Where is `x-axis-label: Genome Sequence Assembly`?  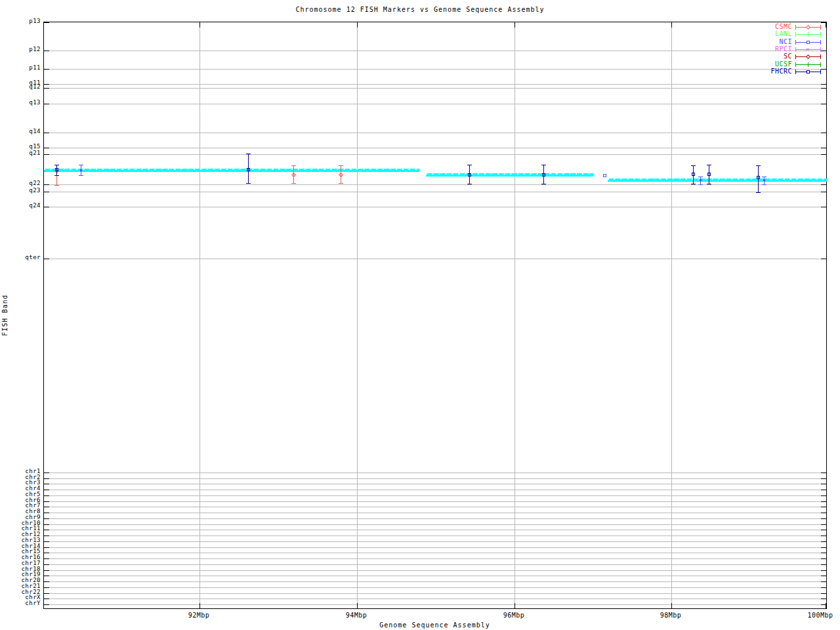 x-axis-label: Genome Sequence Assembly is located at coordinates (434, 625).